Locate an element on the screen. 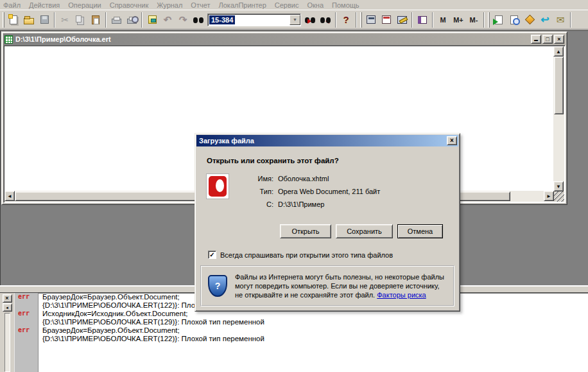 The image size is (588, 372). maximize-button: □ is located at coordinates (548, 39).